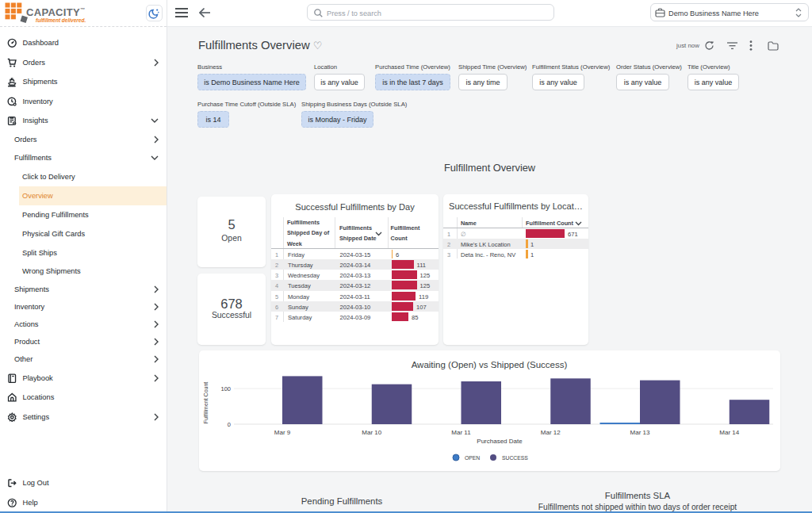 This screenshot has height=513, width=812. I want to click on svg-text: 0, so click(229, 425).